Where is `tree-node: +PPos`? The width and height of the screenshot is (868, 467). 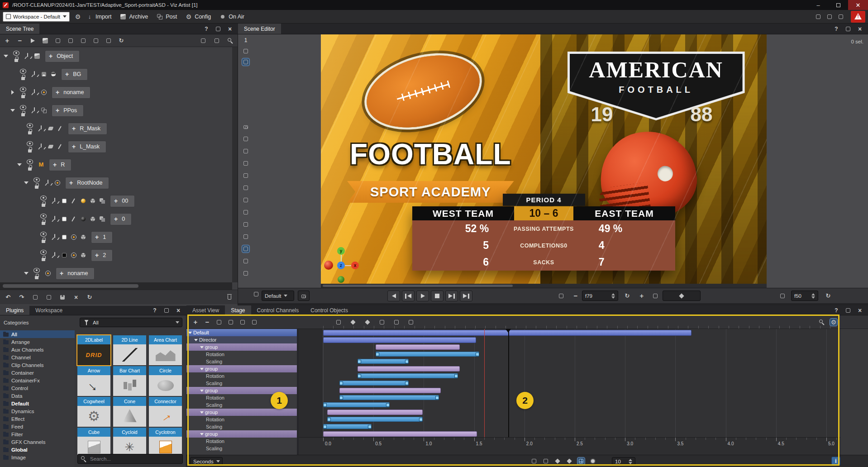 tree-node: +PPos is located at coordinates (68, 110).